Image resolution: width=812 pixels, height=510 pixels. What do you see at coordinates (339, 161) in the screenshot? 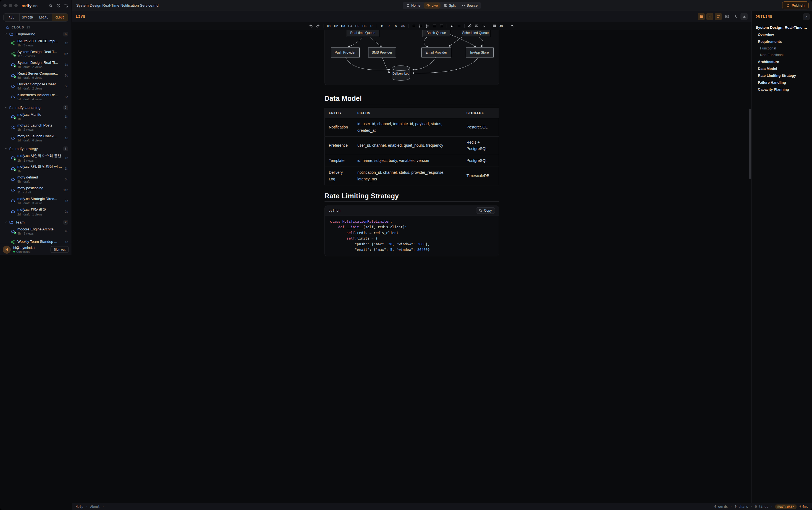
I see `cell-entity: Template` at bounding box center [339, 161].